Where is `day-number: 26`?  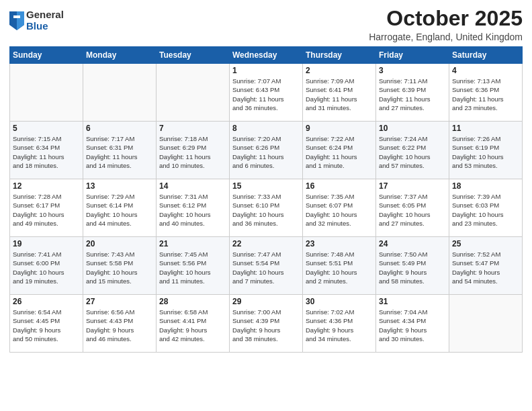 day-number: 26 is located at coordinates (46, 302).